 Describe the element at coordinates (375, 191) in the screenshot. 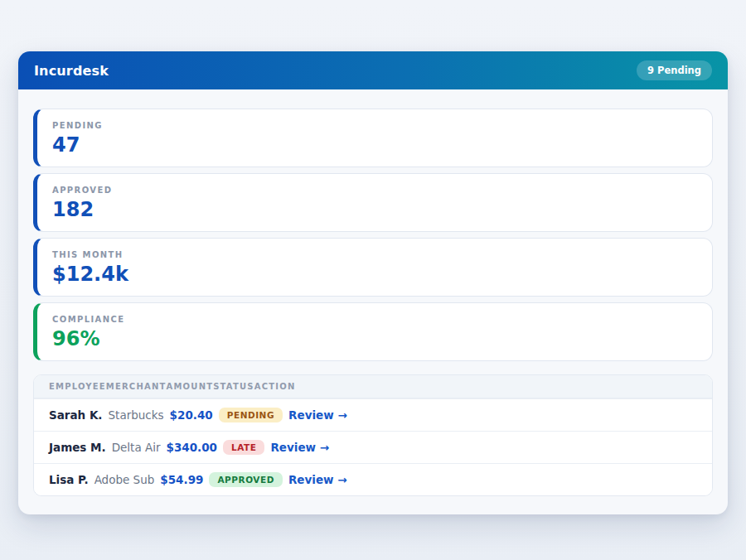

I see `stat-label: APPROVED` at that location.